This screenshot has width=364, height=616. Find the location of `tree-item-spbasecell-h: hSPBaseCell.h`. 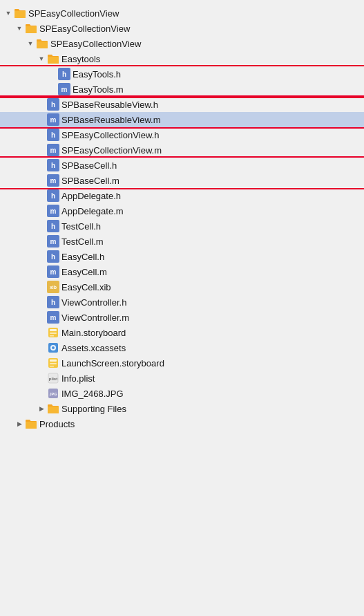

tree-item-spbasecell-h: hSPBaseCell.h is located at coordinates (182, 165).